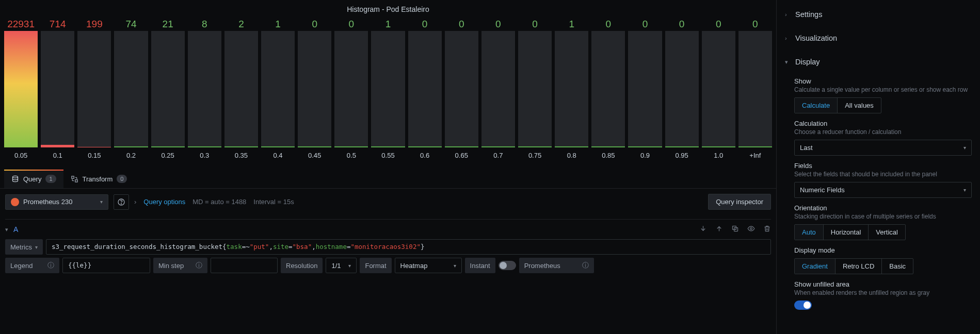 The image size is (980, 334). What do you see at coordinates (131, 24) in the screenshot?
I see `bar-value: 74` at bounding box center [131, 24].